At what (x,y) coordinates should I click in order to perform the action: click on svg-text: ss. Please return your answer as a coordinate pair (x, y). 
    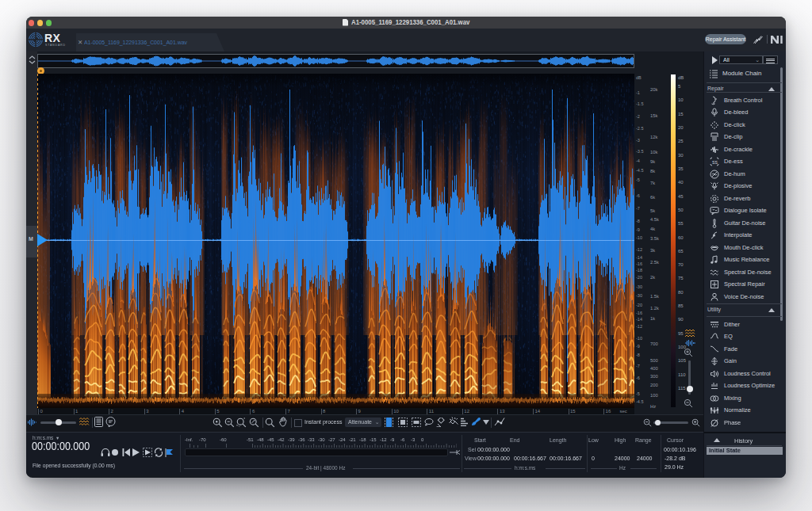
    Looking at the image, I should click on (715, 162).